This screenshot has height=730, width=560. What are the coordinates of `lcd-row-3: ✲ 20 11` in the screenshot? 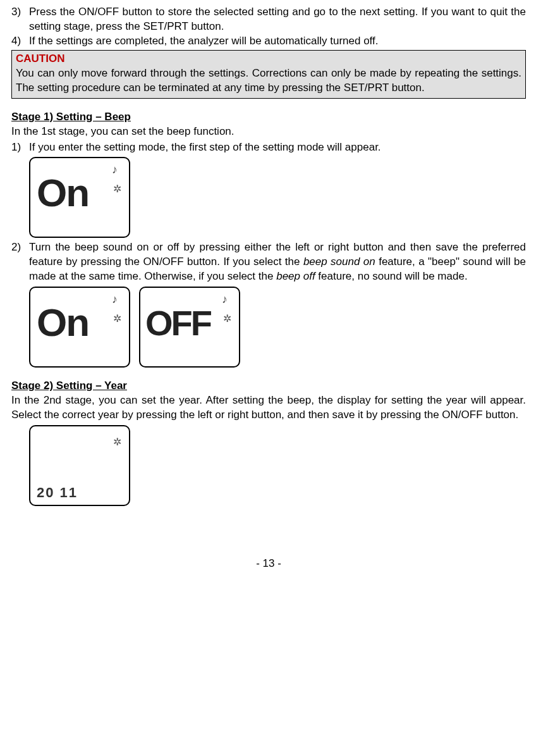 It's located at (277, 466).